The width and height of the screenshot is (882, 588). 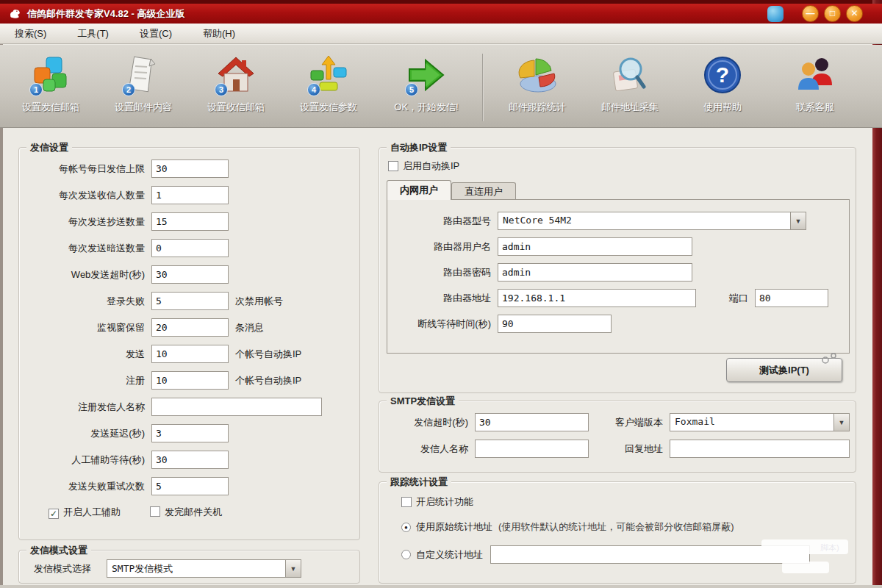 What do you see at coordinates (595, 272) in the screenshot?
I see `router-password-input` at bounding box center [595, 272].